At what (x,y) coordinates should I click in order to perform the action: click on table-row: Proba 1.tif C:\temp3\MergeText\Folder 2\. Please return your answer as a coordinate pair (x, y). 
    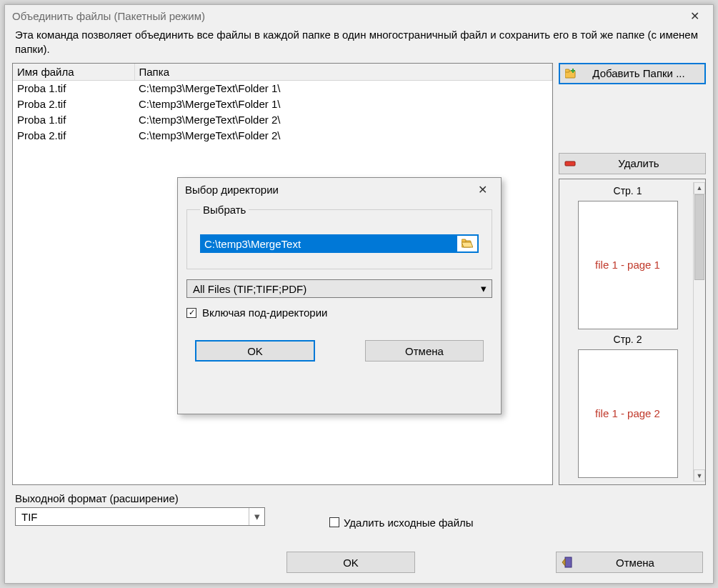
    Looking at the image, I should click on (283, 120).